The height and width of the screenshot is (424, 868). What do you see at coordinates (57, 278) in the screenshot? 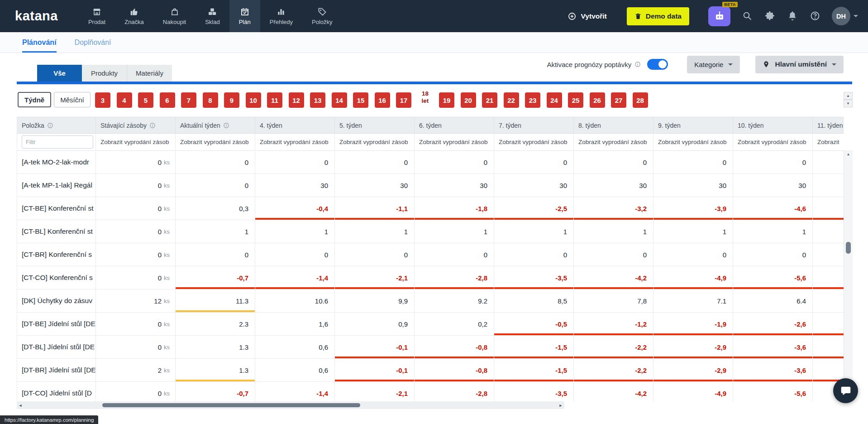
I see `item-name-cell: [CT-CO] Konferenční s` at bounding box center [57, 278].